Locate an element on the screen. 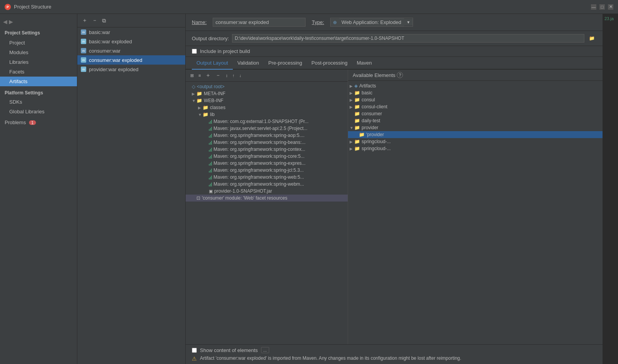  avail-node-provider: ▼ 📁 provider is located at coordinates (475, 128).